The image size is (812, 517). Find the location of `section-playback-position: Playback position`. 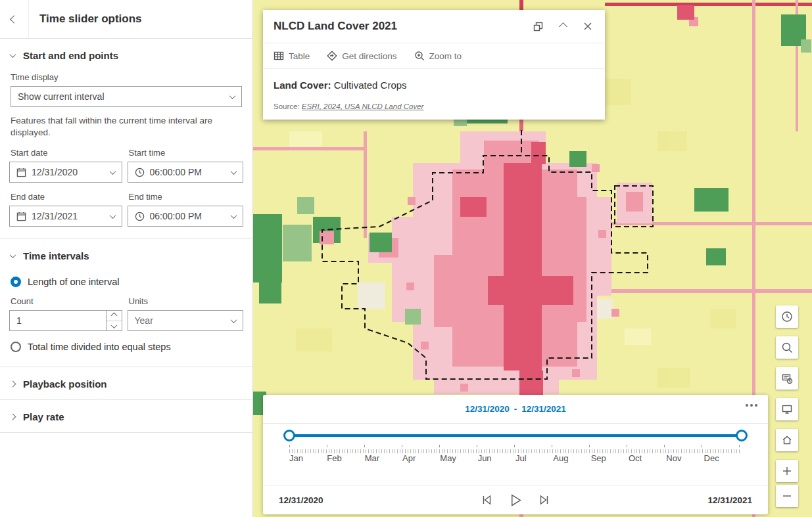

section-playback-position: Playback position is located at coordinates (126, 384).